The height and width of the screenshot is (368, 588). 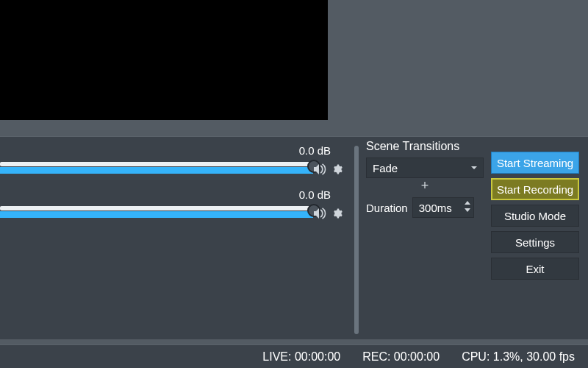 What do you see at coordinates (537, 216) in the screenshot?
I see `controls-column: Start Streaming Start Recording Studio M…` at bounding box center [537, 216].